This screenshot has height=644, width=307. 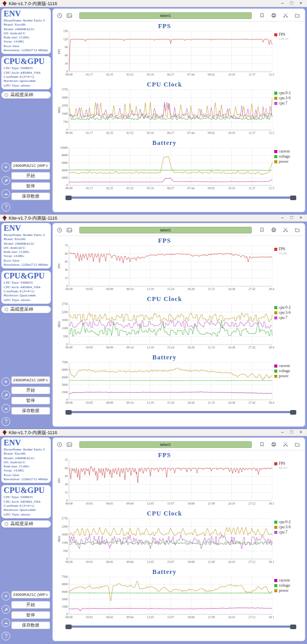 I want to click on battery-chart-canvas, so click(x=165, y=169).